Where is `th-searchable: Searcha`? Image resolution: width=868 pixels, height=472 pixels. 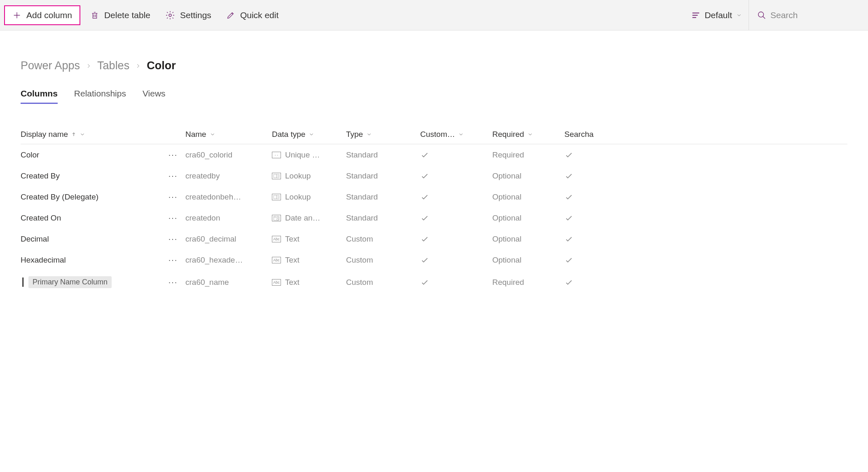
th-searchable: Searcha is located at coordinates (589, 134).